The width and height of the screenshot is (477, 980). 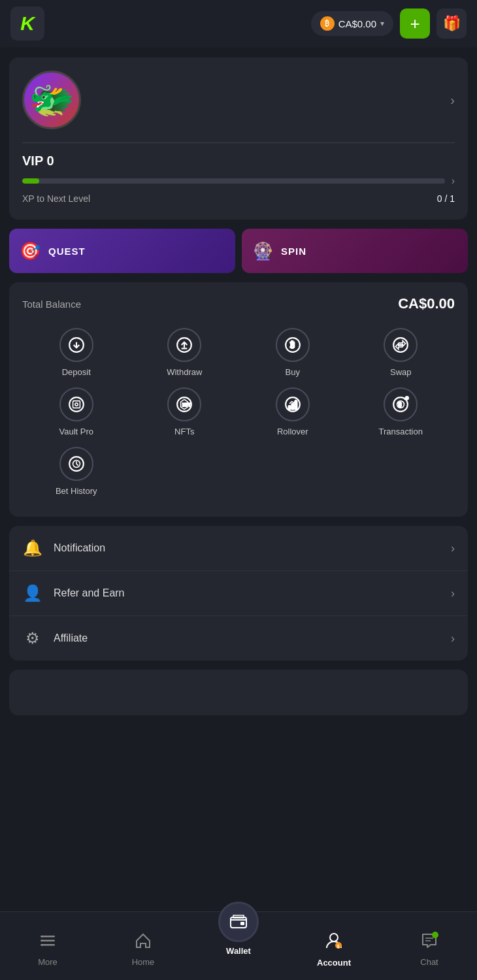 I want to click on balance-button: ₿ CA$0.00 ▾, so click(x=352, y=24).